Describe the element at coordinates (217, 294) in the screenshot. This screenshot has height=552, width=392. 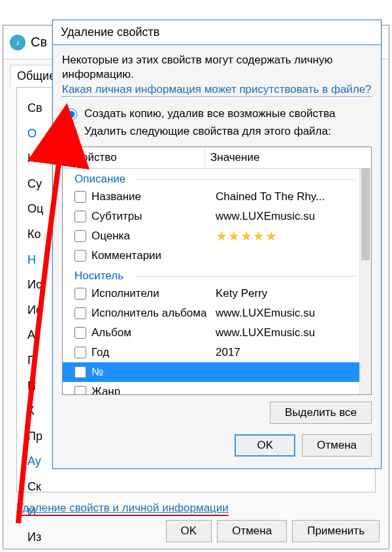
I see `property-row: ИсполнителиKety Perry` at that location.